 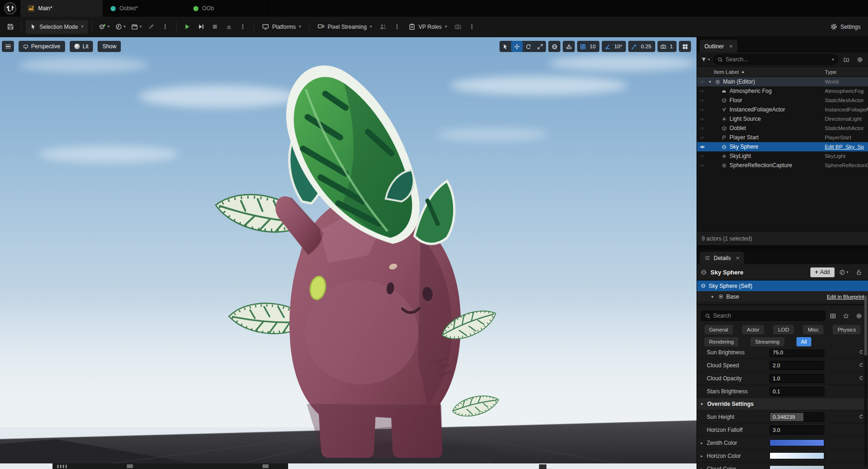 I want to click on settings-dropdown: Settings, so click(x=846, y=27).